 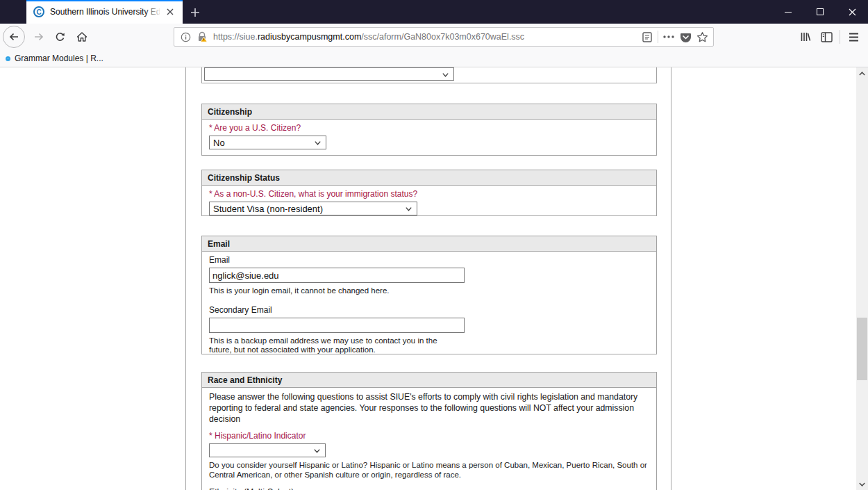 What do you see at coordinates (669, 37) in the screenshot?
I see `page-actions-icon` at bounding box center [669, 37].